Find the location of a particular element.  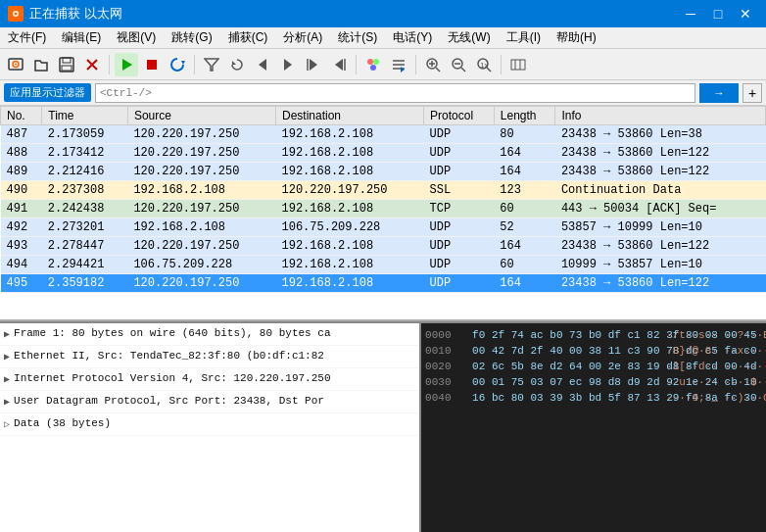

hex-row: 001000 42 7d 2f 40 00 38 11 c3 90 78 dc … is located at coordinates (594, 351).